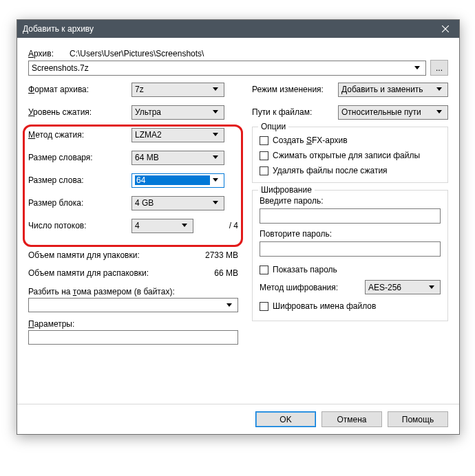  I want to click on mode-select: Добавить и заменить, so click(393, 89).